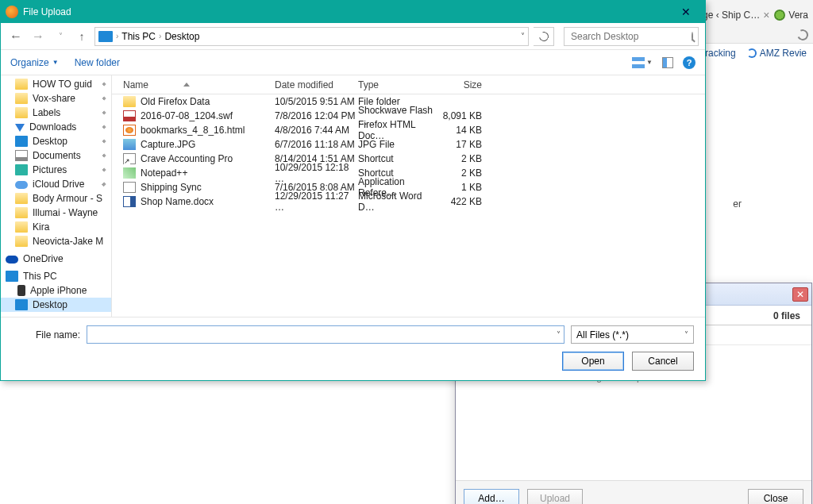 The height and width of the screenshot is (504, 813). What do you see at coordinates (12, 12) in the screenshot?
I see `firefox-icon` at bounding box center [12, 12].